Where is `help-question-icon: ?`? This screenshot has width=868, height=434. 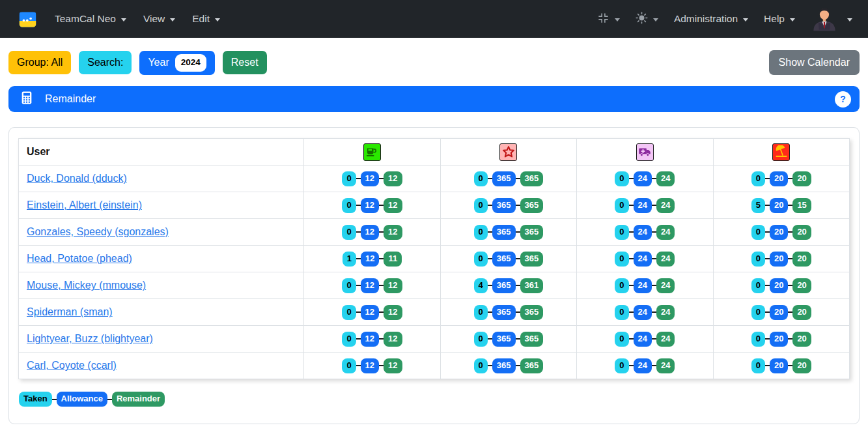
help-question-icon: ? is located at coordinates (843, 99).